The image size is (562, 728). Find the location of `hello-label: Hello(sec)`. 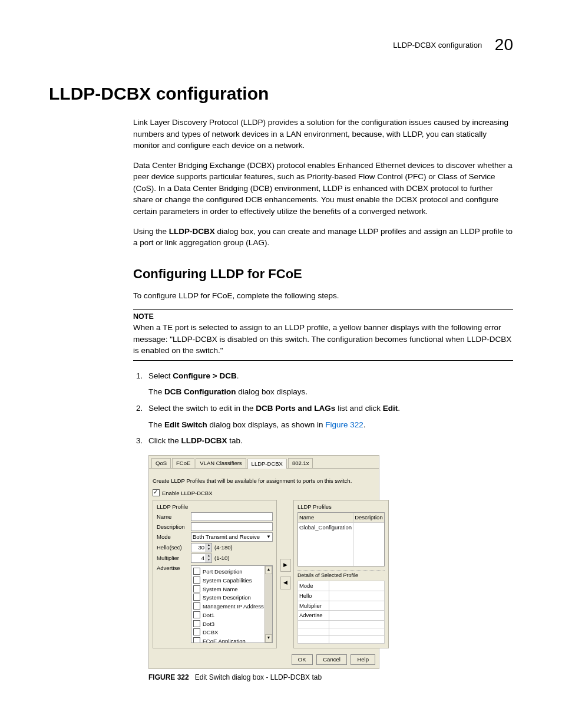

hello-label: Hello(sec) is located at coordinates (173, 548).